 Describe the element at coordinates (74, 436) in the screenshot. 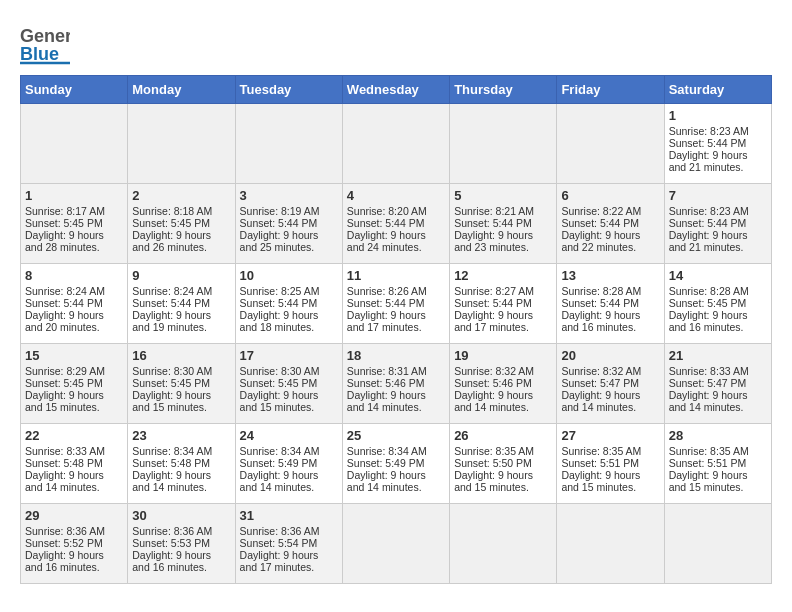

I see `day-number: 22` at that location.